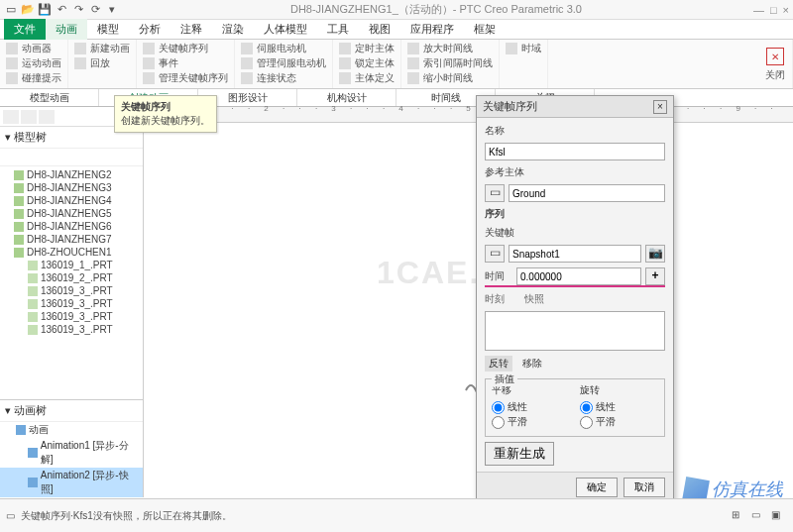 The width and height of the screenshot is (793, 532). What do you see at coordinates (42, 78) in the screenshot?
I see `rb-label: 碰撞提示` at bounding box center [42, 78].